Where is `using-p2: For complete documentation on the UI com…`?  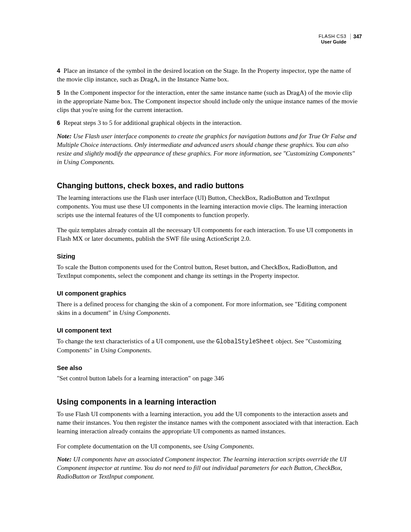
using-p2: For complete documentation on the UI com… is located at coordinates (208, 446).